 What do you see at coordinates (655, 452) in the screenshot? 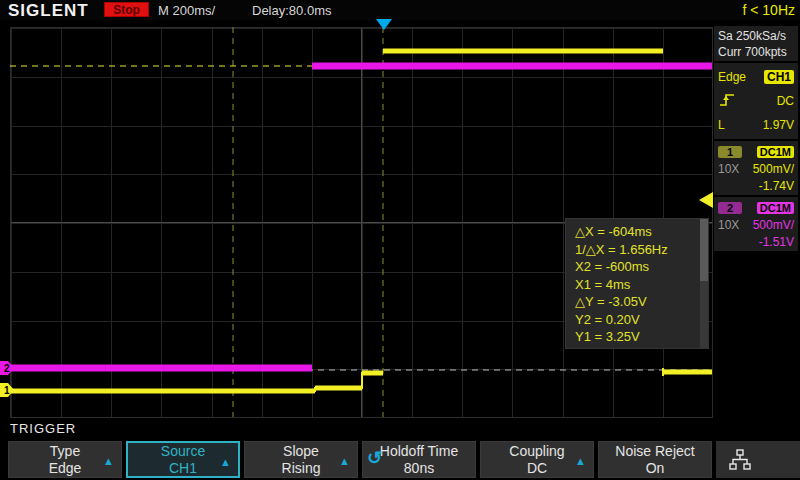
I see `menu-button-label: Noise Reject` at bounding box center [655, 452].